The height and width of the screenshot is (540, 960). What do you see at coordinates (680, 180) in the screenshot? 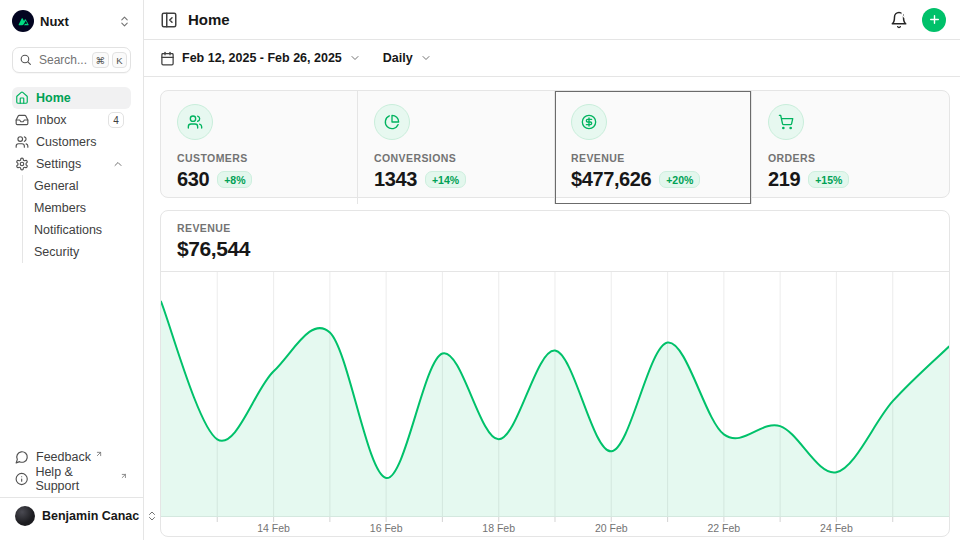
I see `stat-delta-badge: +20%` at bounding box center [680, 180].